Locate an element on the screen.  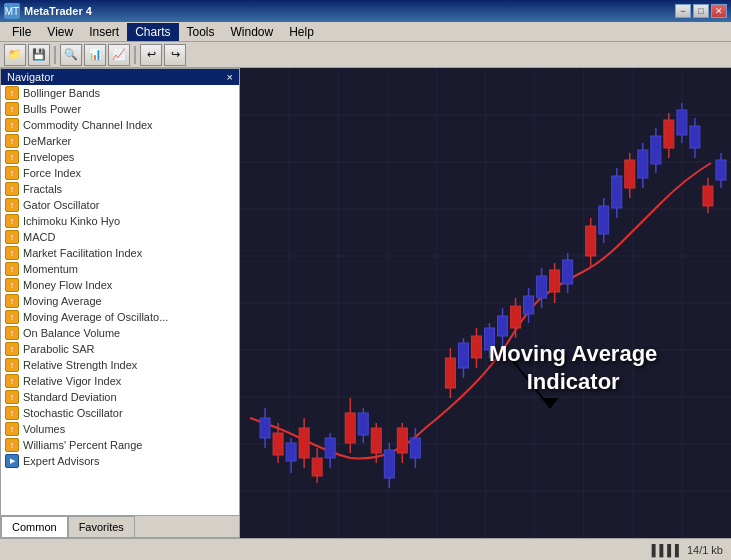
menu-help: Help is located at coordinates (302, 32).